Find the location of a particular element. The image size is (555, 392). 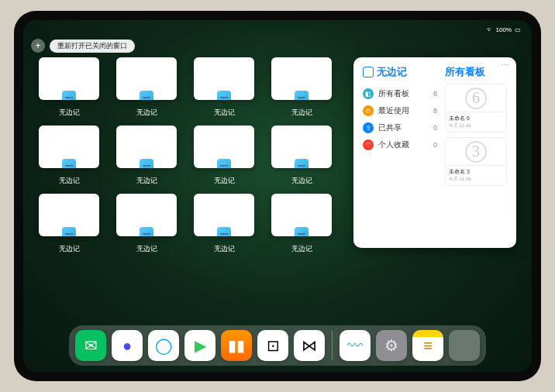

status-bar: ᯤ 100% ▭ is located at coordinates (278, 29).